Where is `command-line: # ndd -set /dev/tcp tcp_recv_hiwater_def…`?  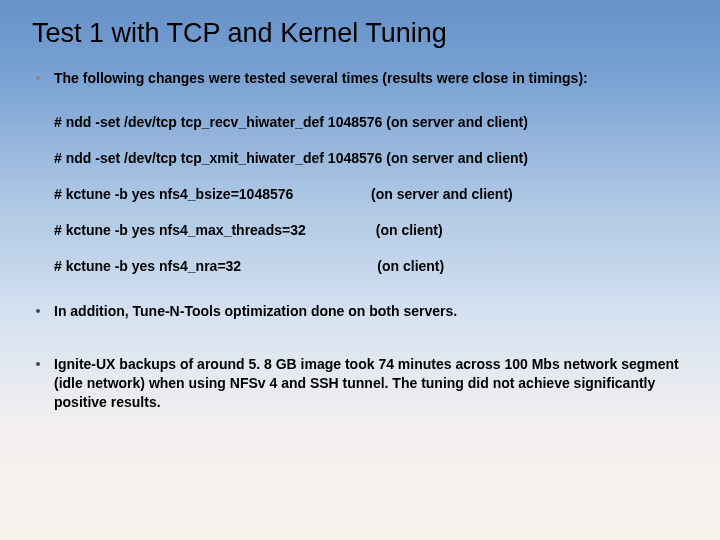
command-line: # ndd -set /dev/tcp tcp_recv_hiwater_def… is located at coordinates (372, 122).